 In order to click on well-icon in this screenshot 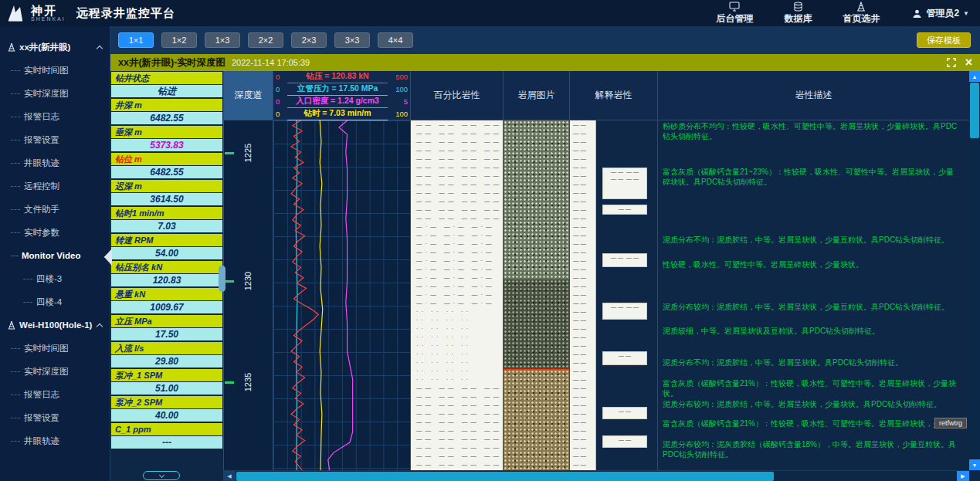, I will do `click(12, 325)`.